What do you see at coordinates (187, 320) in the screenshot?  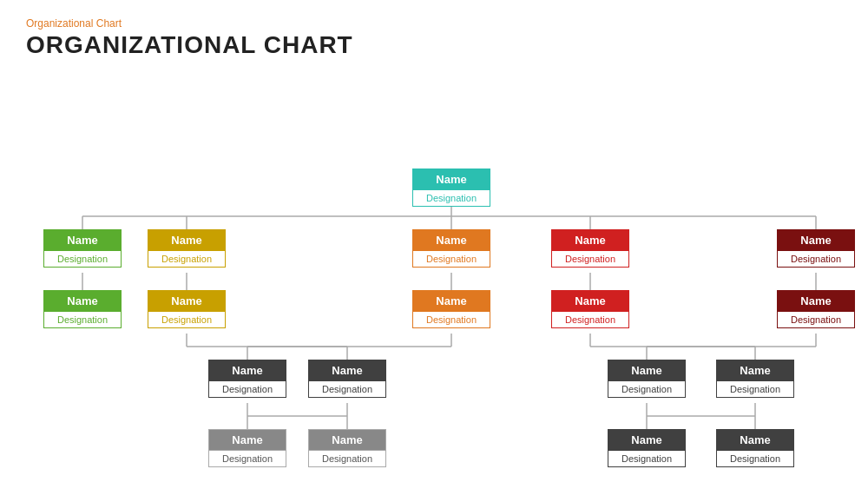 I see `node-l1-yellow2-designation: Designation` at bounding box center [187, 320].